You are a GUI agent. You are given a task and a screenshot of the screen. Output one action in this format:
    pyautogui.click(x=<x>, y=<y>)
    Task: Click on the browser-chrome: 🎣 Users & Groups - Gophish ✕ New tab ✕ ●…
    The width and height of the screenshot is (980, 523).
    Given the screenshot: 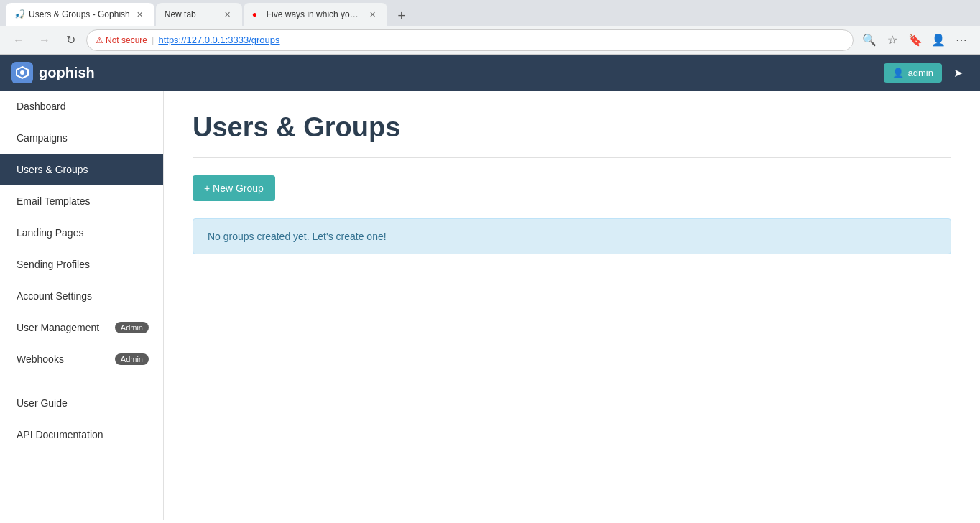 What is the action you would take?
    pyautogui.click(x=490, y=27)
    